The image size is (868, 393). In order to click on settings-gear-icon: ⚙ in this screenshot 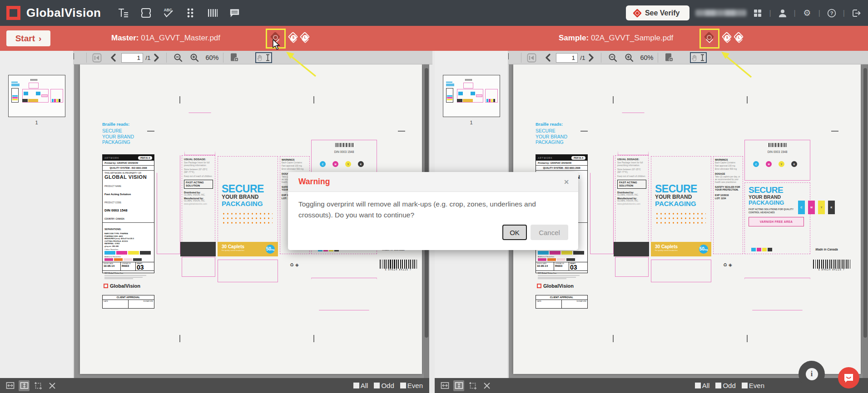, I will do `click(807, 13)`.